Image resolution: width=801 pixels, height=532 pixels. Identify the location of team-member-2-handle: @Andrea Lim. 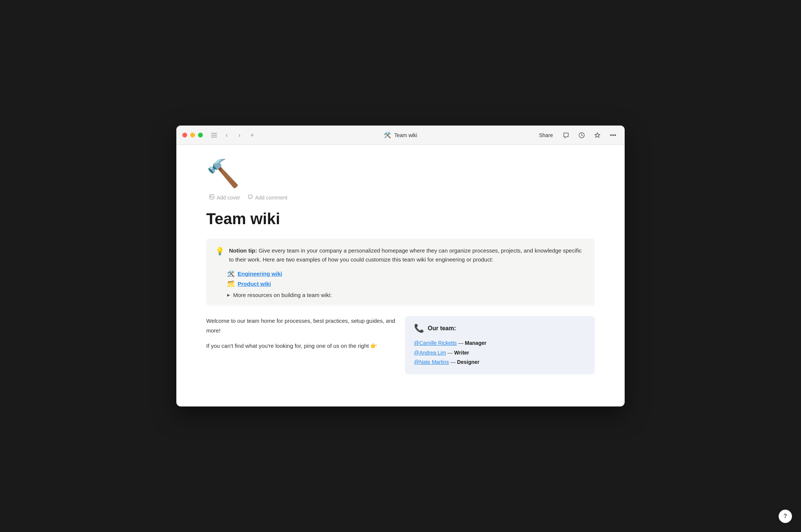
(430, 353).